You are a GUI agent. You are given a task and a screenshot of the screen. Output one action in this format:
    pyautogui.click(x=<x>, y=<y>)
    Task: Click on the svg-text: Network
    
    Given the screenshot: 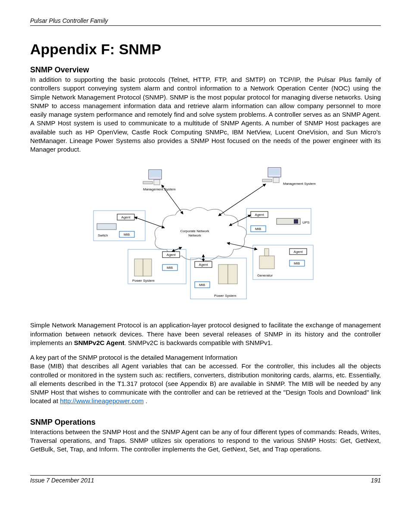 What is the action you would take?
    pyautogui.click(x=195, y=235)
    